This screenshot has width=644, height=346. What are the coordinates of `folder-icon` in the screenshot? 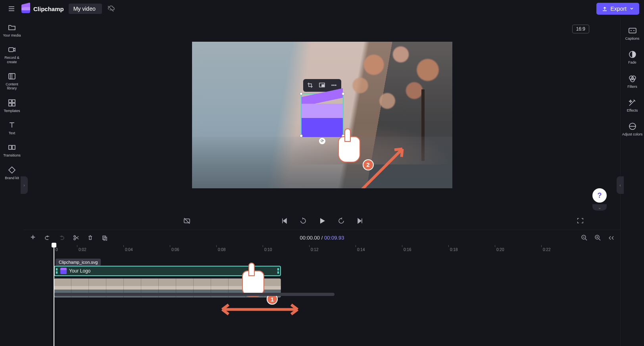 It's located at (12, 27).